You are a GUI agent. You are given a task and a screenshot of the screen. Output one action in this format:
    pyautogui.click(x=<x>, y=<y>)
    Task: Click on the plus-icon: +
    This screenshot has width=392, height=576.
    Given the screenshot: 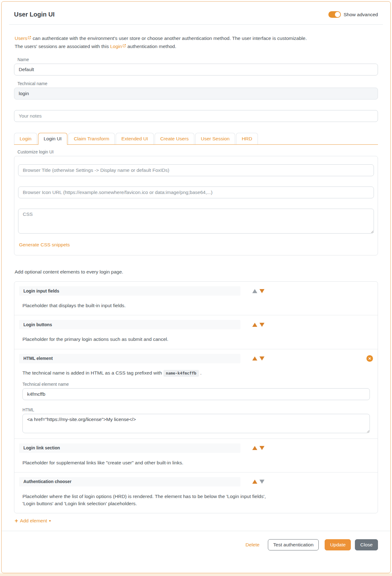 What is the action you would take?
    pyautogui.click(x=16, y=521)
    